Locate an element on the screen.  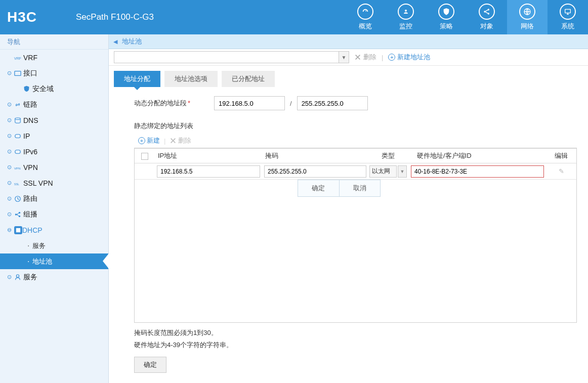
dynamic-range-row: 动态分配的地址段 / is located at coordinates (355, 103).